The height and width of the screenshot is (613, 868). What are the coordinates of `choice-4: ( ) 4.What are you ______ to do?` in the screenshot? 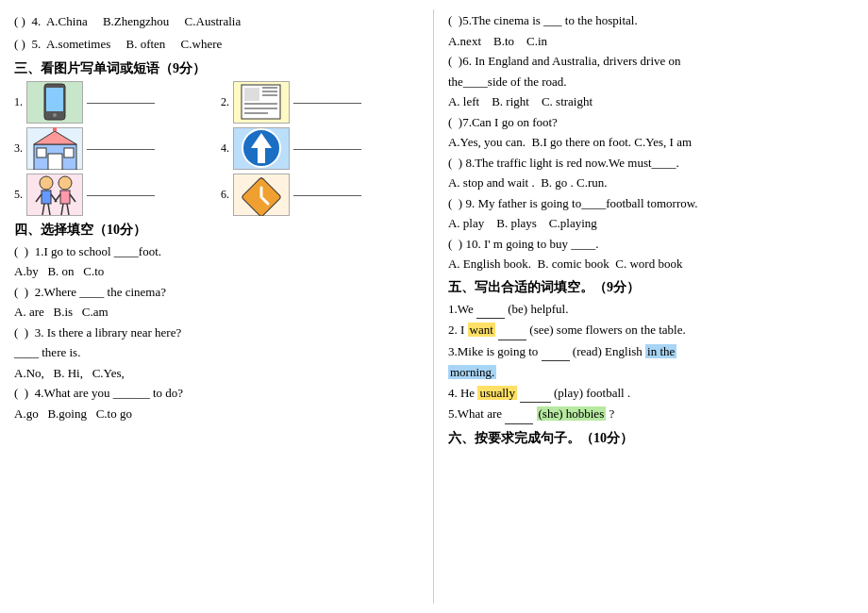 It's located at (219, 393).